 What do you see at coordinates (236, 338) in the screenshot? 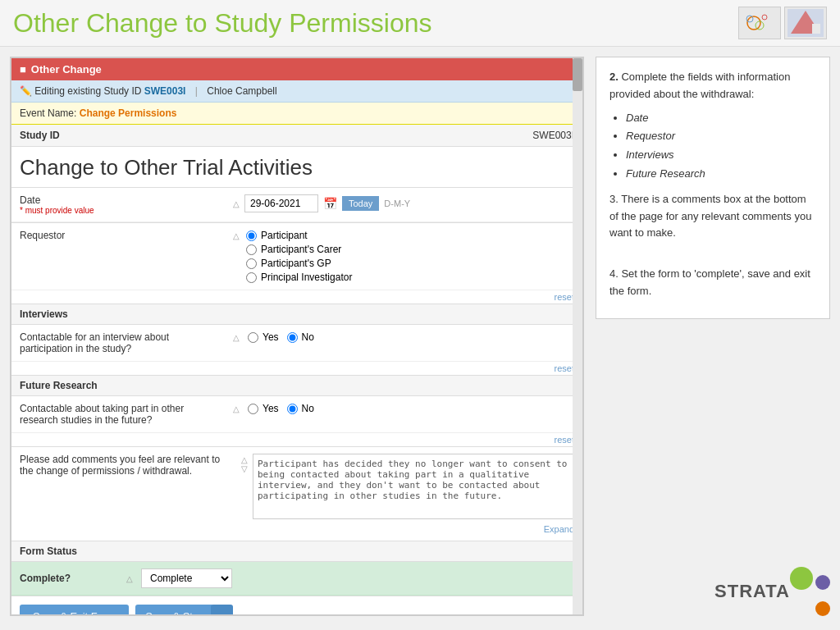
I see `interviews-scroll-icon: △` at bounding box center [236, 338].